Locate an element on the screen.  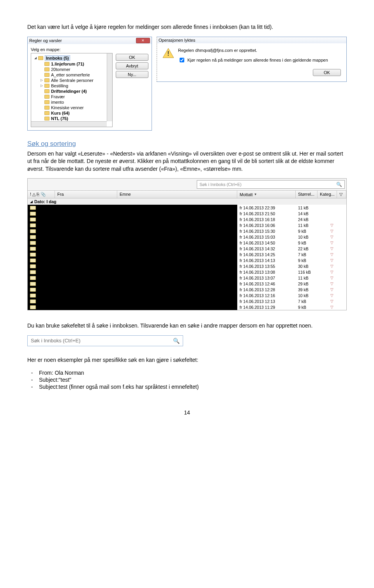
tree-item: Driftmeldinger (4) is located at coordinates (72, 91).